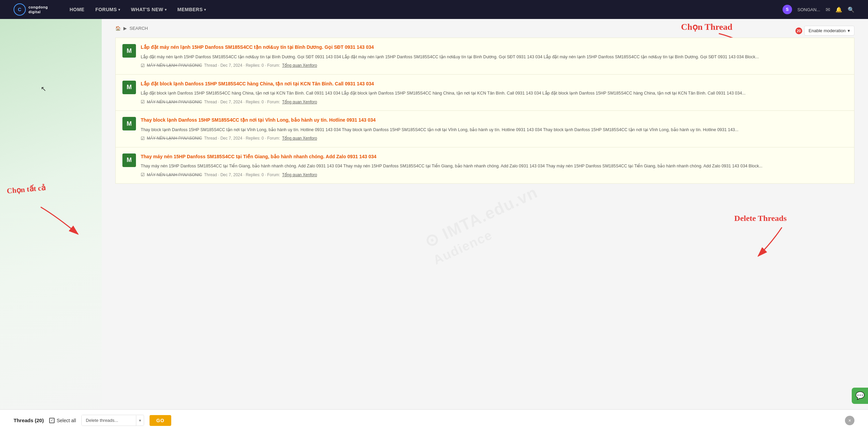 This screenshot has width=868, height=431. I want to click on annotation-delete-wrap: Delete Threads, so click(761, 218).